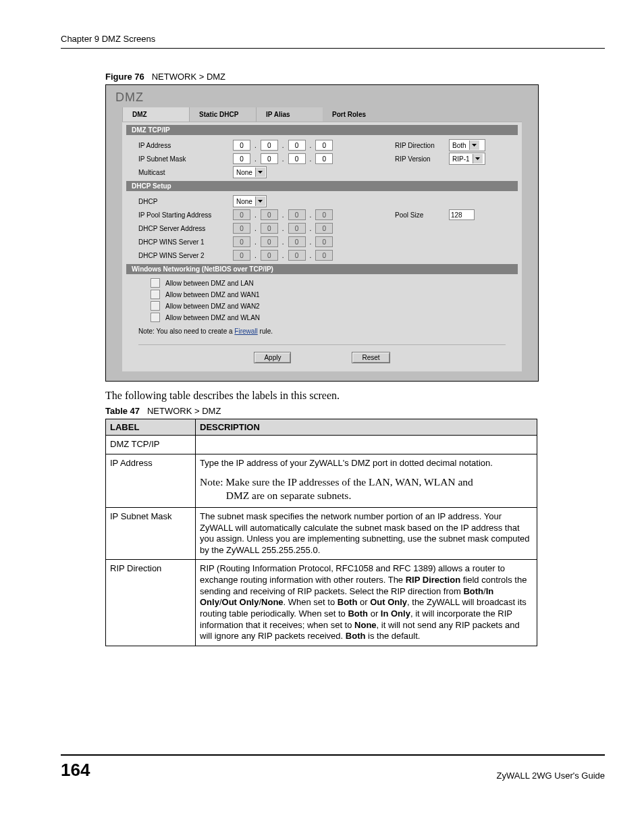 The width and height of the screenshot is (644, 834). I want to click on checkbox-dmz-wan1, so click(155, 294).